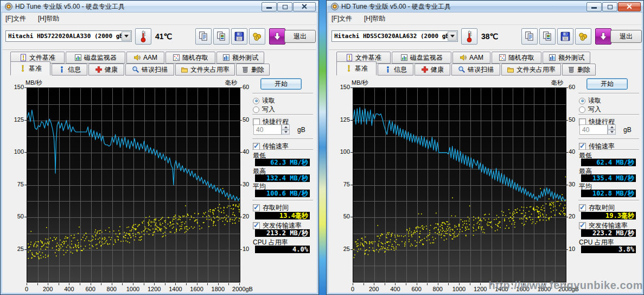 The height and width of the screenshot is (295, 644). Describe the element at coordinates (374, 289) in the screenshot. I see `axis-label: 200` at that location.